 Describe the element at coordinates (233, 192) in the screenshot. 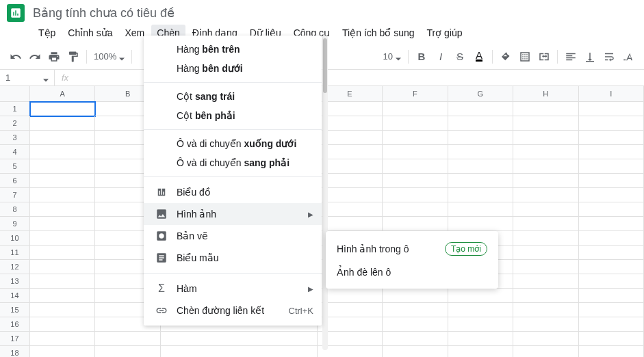

I see `insert-chart: Biểu đồ` at that location.